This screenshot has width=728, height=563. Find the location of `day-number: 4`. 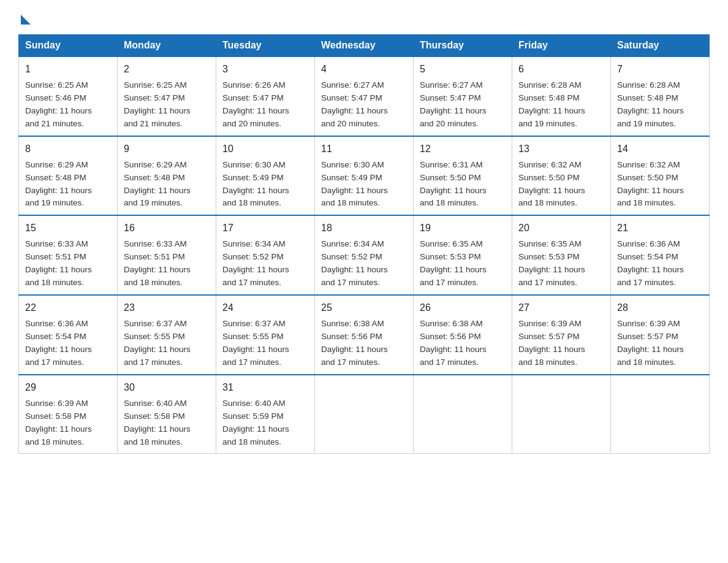

day-number: 4 is located at coordinates (364, 69).